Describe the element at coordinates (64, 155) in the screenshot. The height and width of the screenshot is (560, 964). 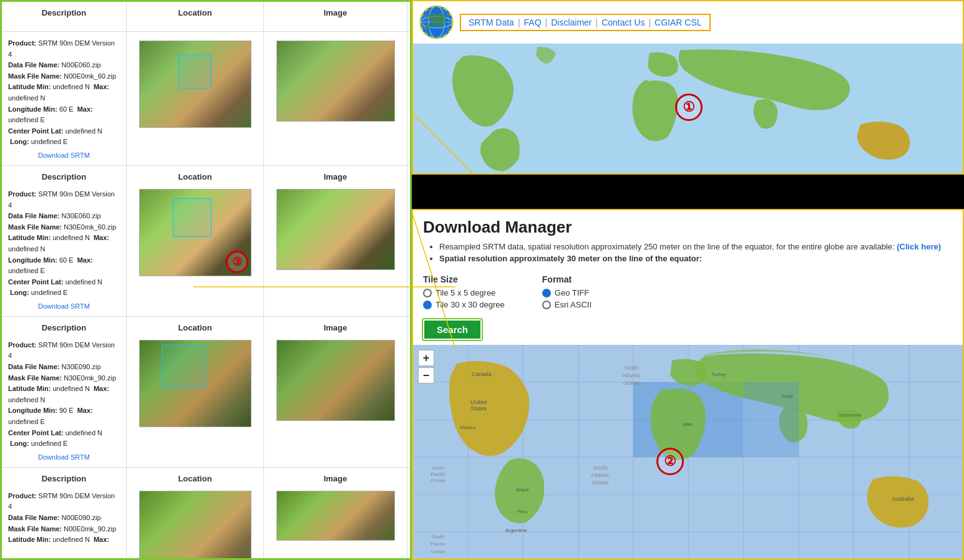
I see `download-link-1: Download SRTM` at that location.